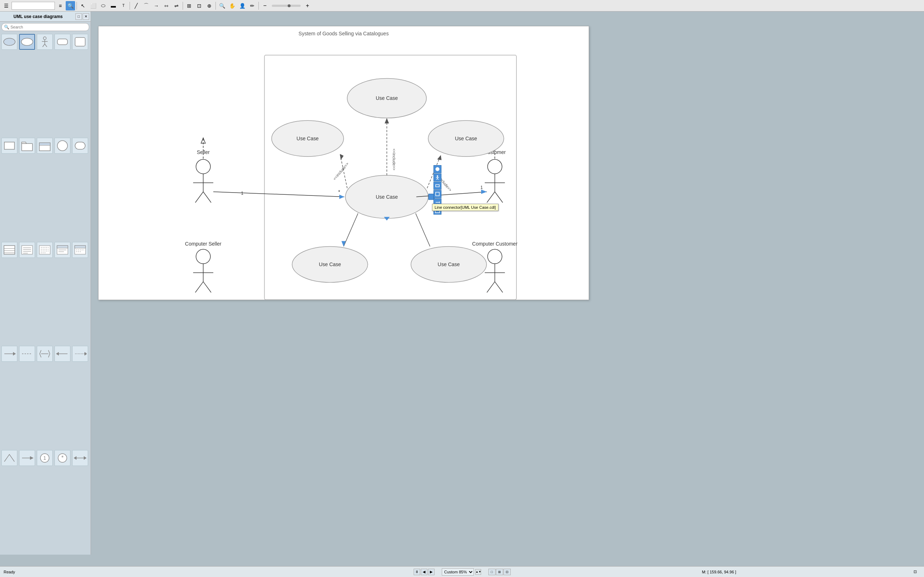  Describe the element at coordinates (93, 6) in the screenshot. I see `page-tool: ⬜` at that location.